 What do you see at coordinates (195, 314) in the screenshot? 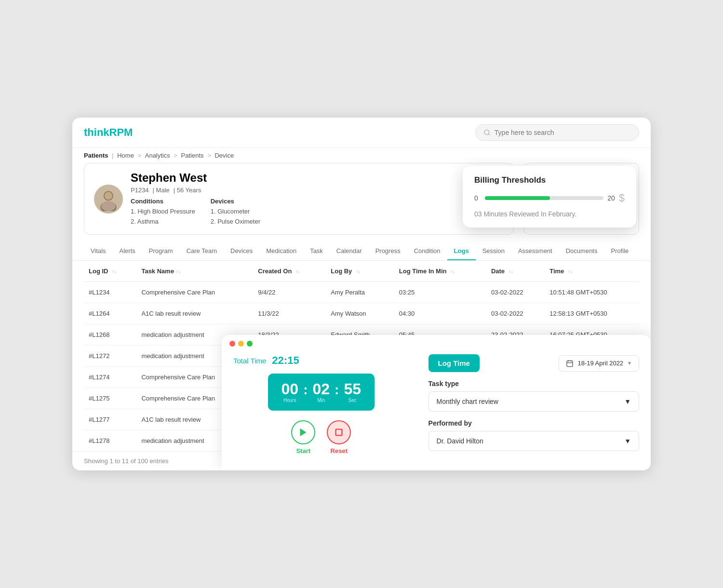
I see `cell-task-name: A1C lab result review` at bounding box center [195, 314].